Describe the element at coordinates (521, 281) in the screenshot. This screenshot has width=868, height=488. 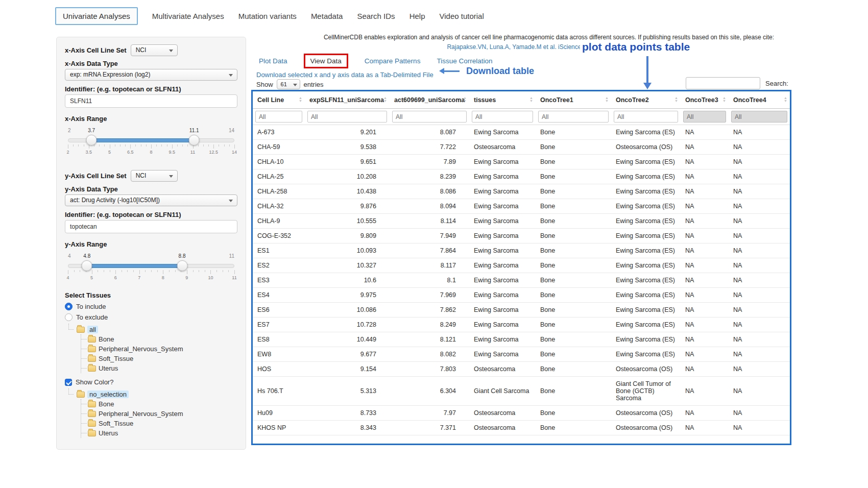
I see `table-row-es3: ES310.68.1Ewing SarcomaBoneEwing Sarcoma…` at that location.